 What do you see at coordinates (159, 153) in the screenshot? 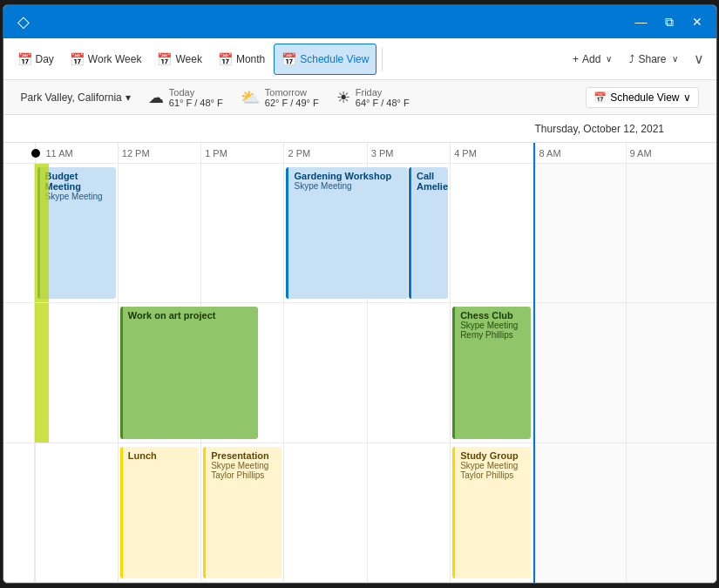
I see `time-label-12pm: 12 PM` at bounding box center [159, 153].